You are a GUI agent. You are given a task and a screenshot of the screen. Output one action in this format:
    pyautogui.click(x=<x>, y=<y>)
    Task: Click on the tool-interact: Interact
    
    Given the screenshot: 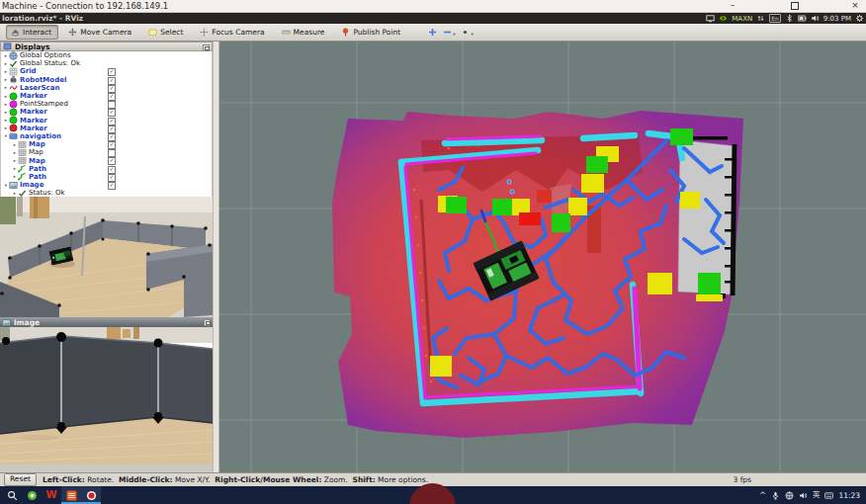 What is the action you would take?
    pyautogui.click(x=32, y=32)
    